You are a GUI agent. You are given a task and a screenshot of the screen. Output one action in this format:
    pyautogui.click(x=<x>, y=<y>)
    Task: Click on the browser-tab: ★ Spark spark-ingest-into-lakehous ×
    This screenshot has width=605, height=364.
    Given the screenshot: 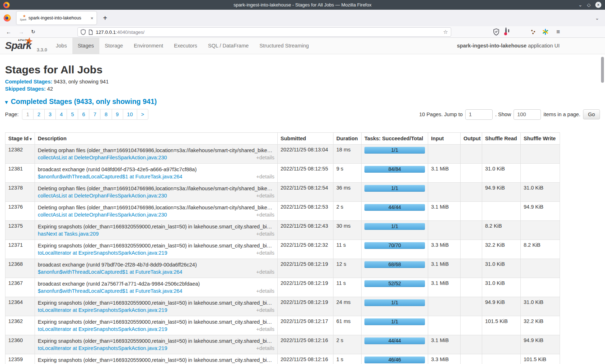 What is the action you would take?
    pyautogui.click(x=57, y=18)
    